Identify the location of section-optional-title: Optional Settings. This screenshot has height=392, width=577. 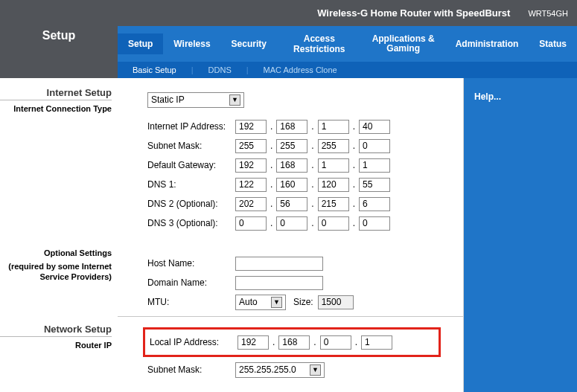
(56, 253).